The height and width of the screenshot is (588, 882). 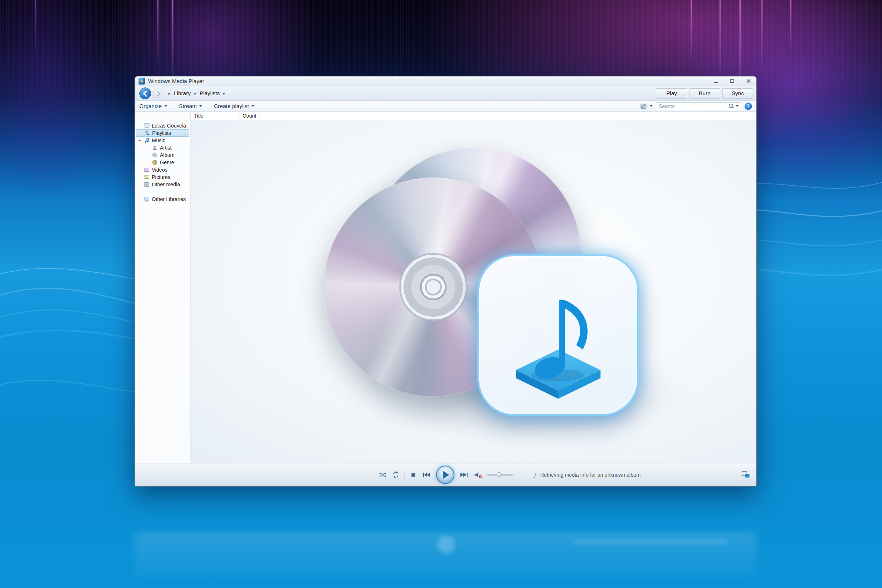 I want to click on help-icon: ?, so click(x=748, y=106).